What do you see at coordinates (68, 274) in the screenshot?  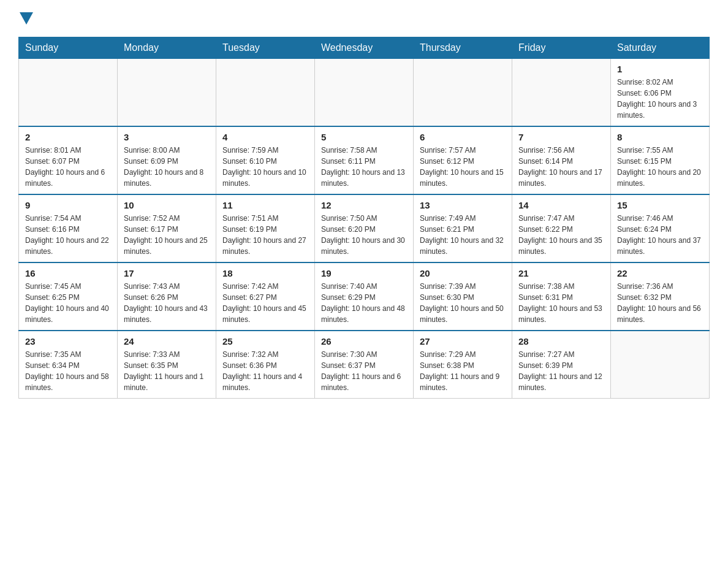 I see `day-number: 16` at bounding box center [68, 274].